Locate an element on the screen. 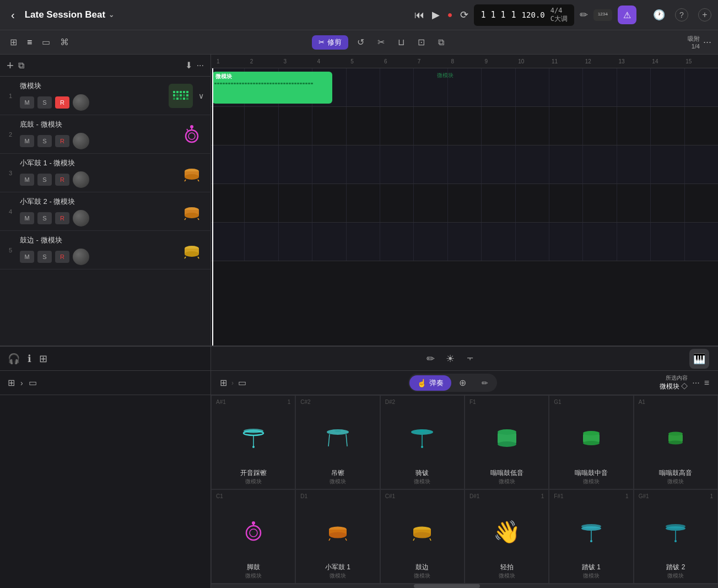 This screenshot has width=718, height=588. pad-cell: C#1 鼓边 微模块 is located at coordinates (422, 537).